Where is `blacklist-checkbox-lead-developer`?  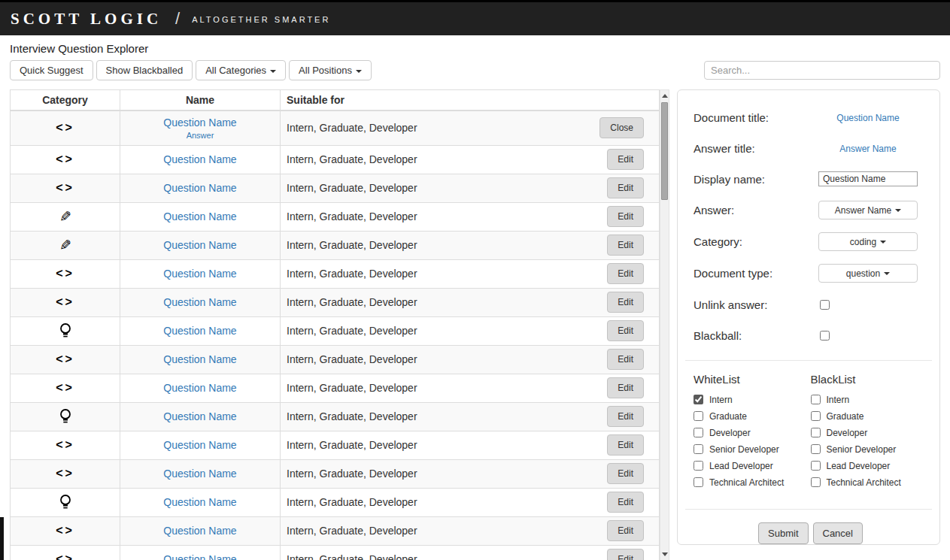 blacklist-checkbox-lead-developer is located at coordinates (815, 466).